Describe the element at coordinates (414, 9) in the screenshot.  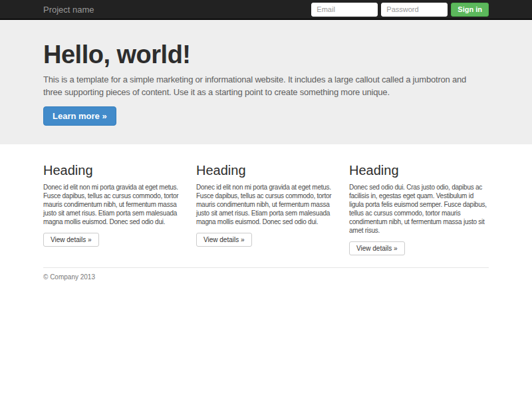
I see `password-field` at that location.